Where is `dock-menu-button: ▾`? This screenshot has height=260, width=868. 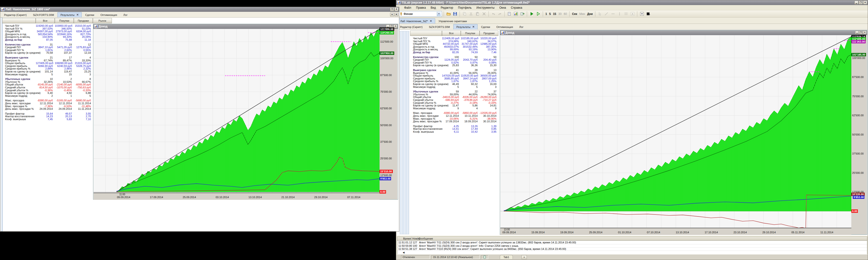
dock-menu-button: ▾ is located at coordinates (392, 15).